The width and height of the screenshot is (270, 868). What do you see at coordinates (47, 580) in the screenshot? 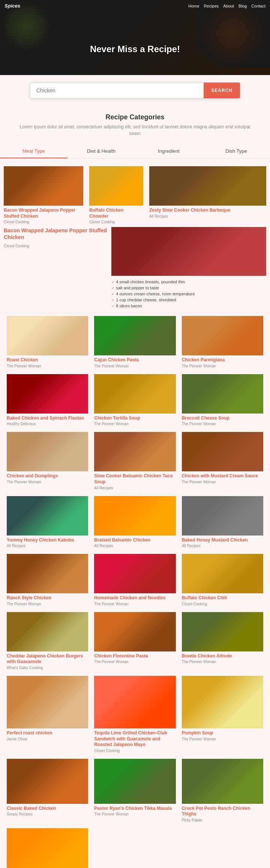
I see `list-item: Ranch Style Chicken The Pioneer Woman` at bounding box center [47, 580].